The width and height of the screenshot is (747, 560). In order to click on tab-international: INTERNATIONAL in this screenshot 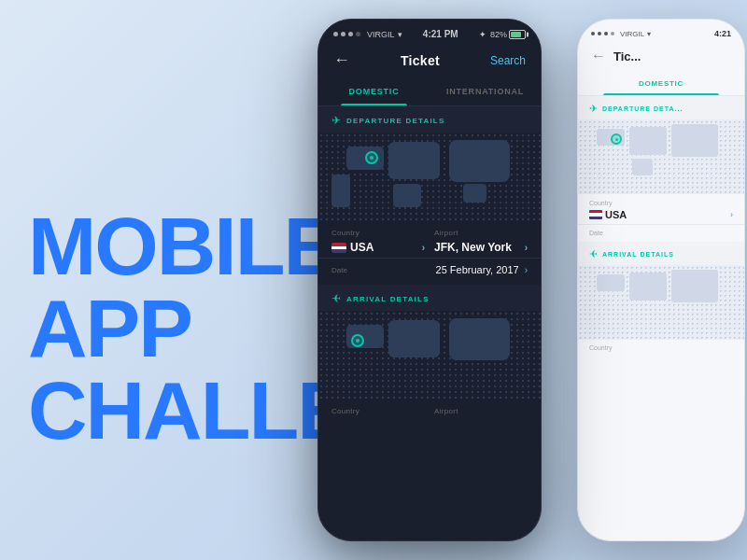, I will do `click(486, 91)`.